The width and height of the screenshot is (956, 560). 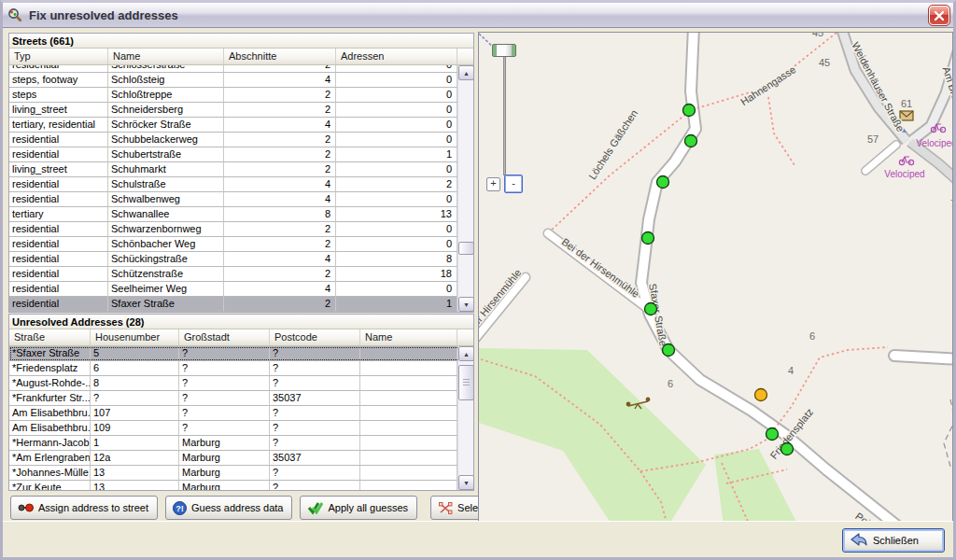 I want to click on address-city: Marburg, so click(x=224, y=473).